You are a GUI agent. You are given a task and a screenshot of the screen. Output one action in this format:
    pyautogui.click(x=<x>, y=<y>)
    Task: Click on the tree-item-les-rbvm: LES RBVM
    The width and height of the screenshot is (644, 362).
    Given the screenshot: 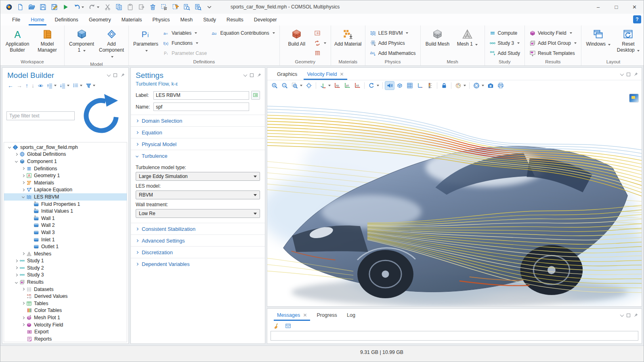 What is the action you would take?
    pyautogui.click(x=65, y=197)
    